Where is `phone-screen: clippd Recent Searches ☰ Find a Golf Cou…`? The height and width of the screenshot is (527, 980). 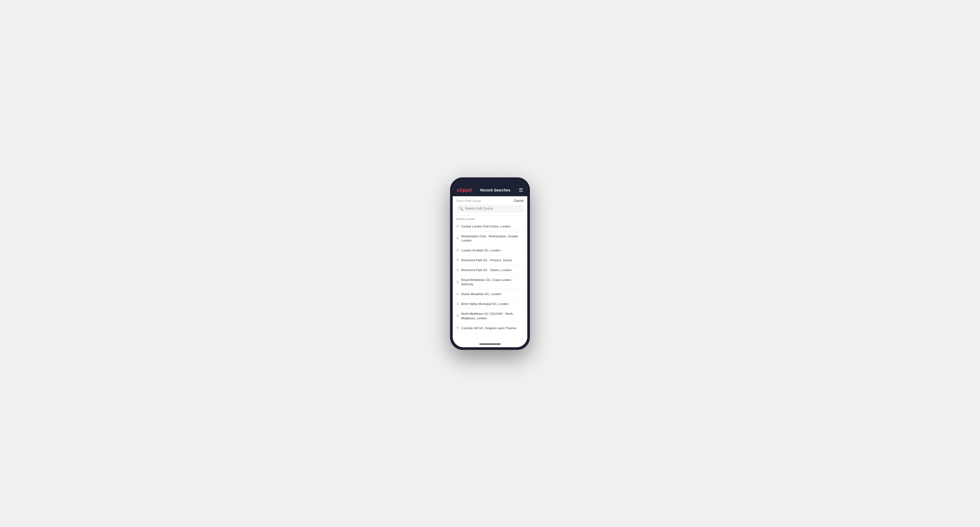 phone-screen: clippd Recent Searches ☰ Find a Golf Cou… is located at coordinates (490, 264).